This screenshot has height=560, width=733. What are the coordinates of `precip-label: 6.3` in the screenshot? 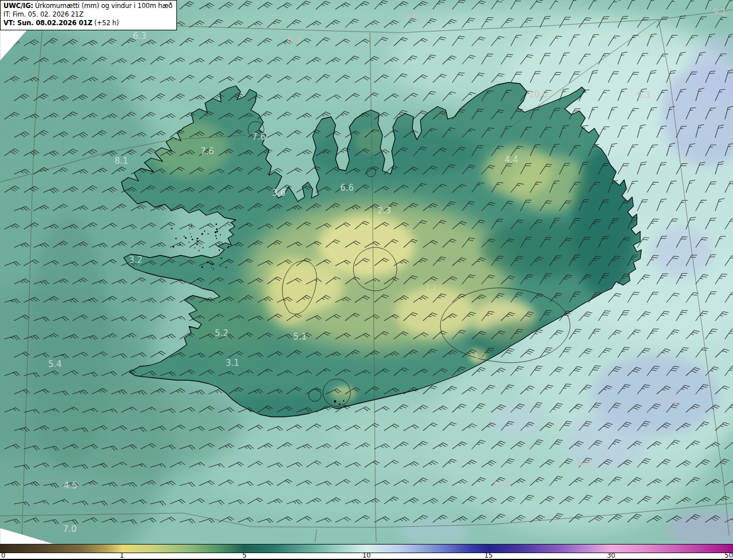 It's located at (140, 36).